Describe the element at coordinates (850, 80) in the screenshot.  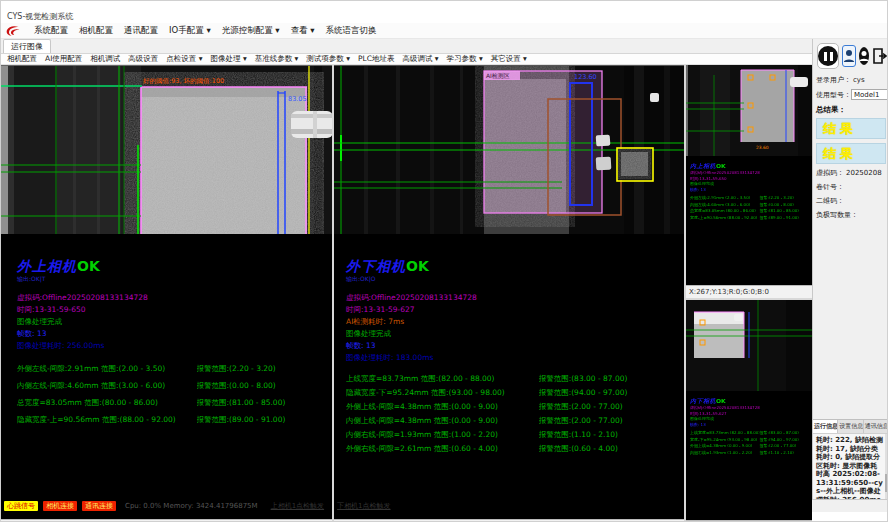
I see `login-user-row: 登录用户： cys` at that location.